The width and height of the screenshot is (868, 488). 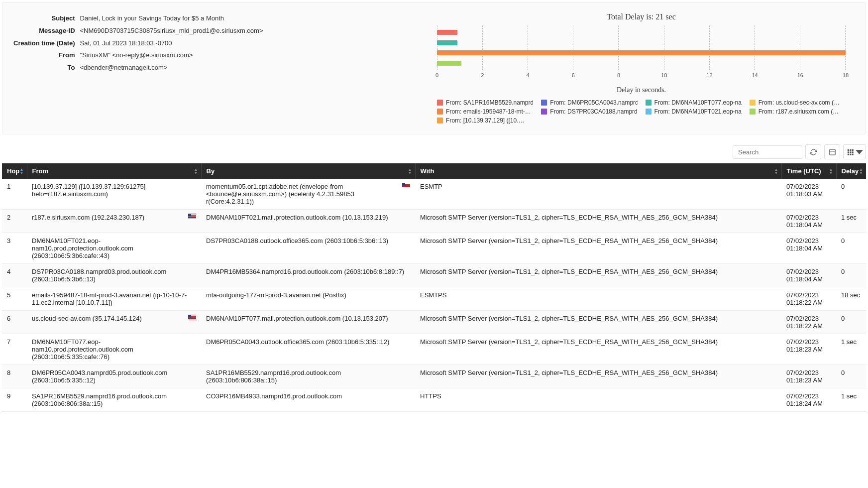 I want to click on col-header-with: With▲▼, so click(x=598, y=171).